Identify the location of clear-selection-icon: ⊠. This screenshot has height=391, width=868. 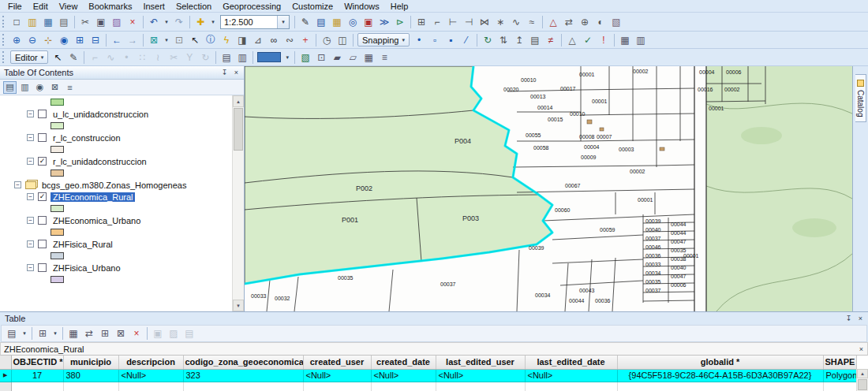
(121, 333).